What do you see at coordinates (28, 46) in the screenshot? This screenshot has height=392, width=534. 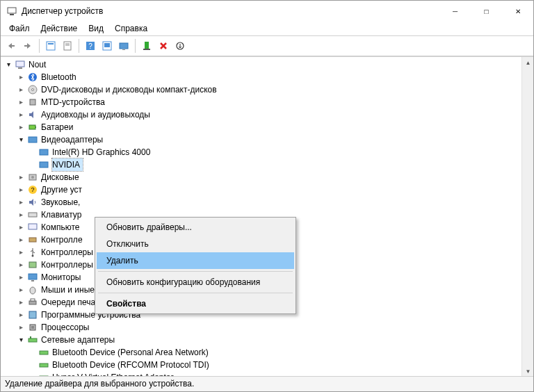 I see `forward-button` at bounding box center [28, 46].